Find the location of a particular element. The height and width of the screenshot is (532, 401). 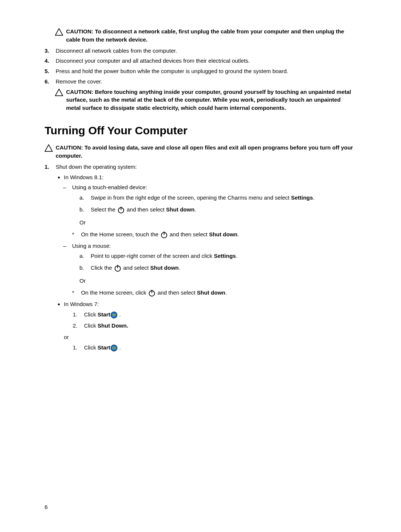

or-label: or is located at coordinates (210, 337).